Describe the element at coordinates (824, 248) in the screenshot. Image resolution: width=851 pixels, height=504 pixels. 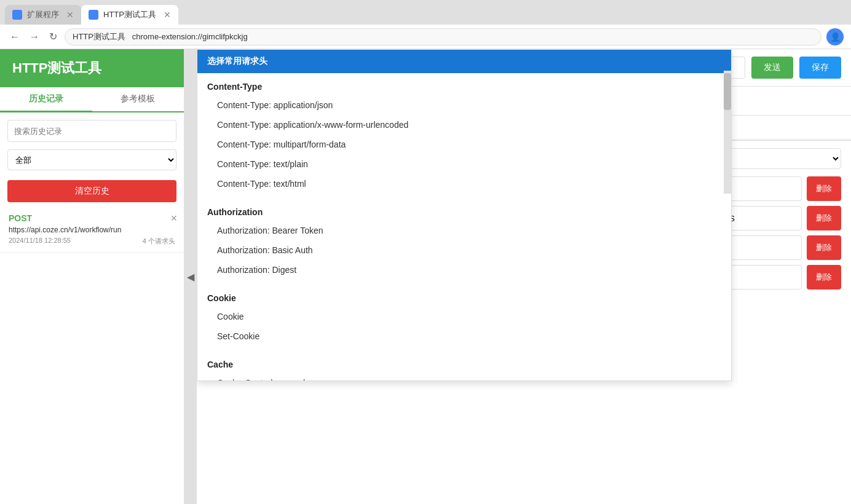
I see `delete-header-connection: 删除` at that location.